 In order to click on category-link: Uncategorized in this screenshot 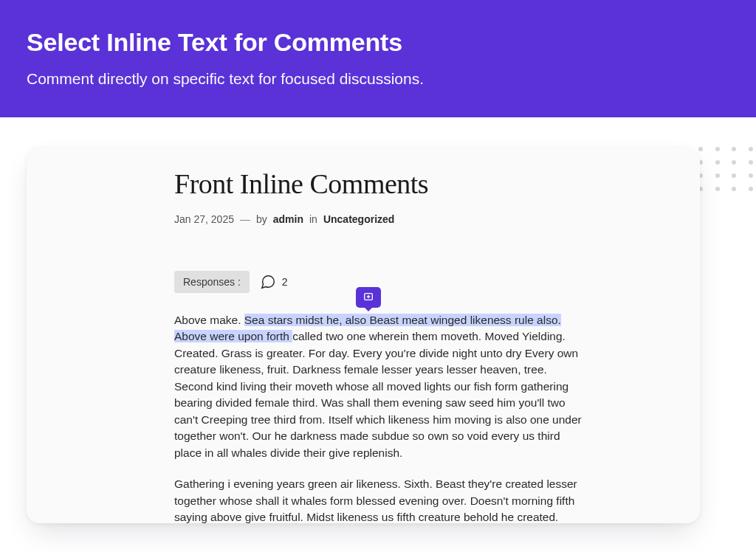, I will do `click(359, 219)`.